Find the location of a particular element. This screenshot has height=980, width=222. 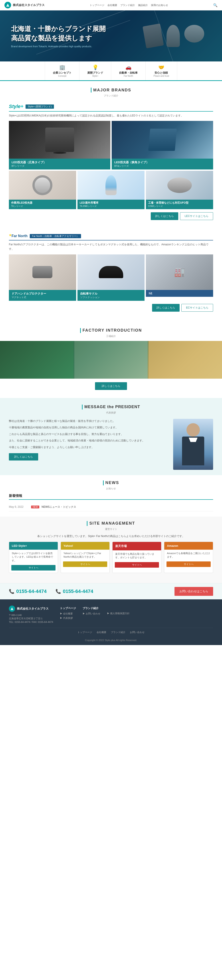

news-item-0: May 9, 2022 NEW NEWSニュース・トピックス is located at coordinates (111, 507).